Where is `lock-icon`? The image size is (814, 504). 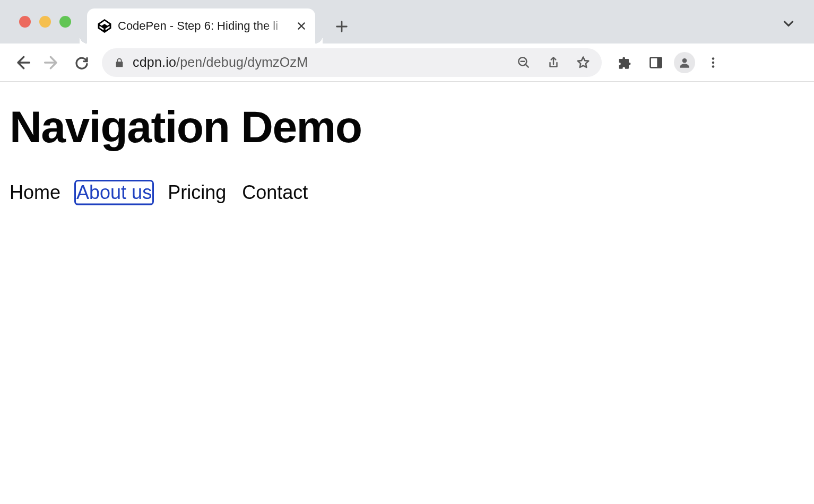 lock-icon is located at coordinates (119, 63).